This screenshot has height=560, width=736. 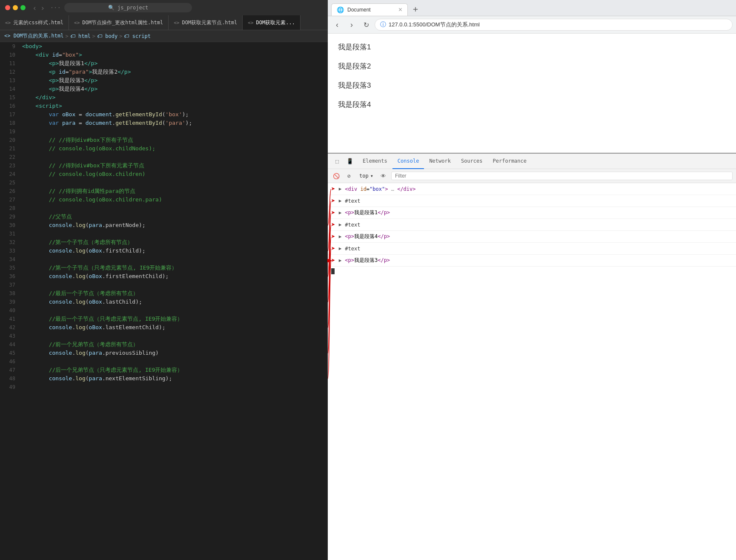 What do you see at coordinates (384, 176) in the screenshot?
I see `eye-icon: 👁` at bounding box center [384, 176].